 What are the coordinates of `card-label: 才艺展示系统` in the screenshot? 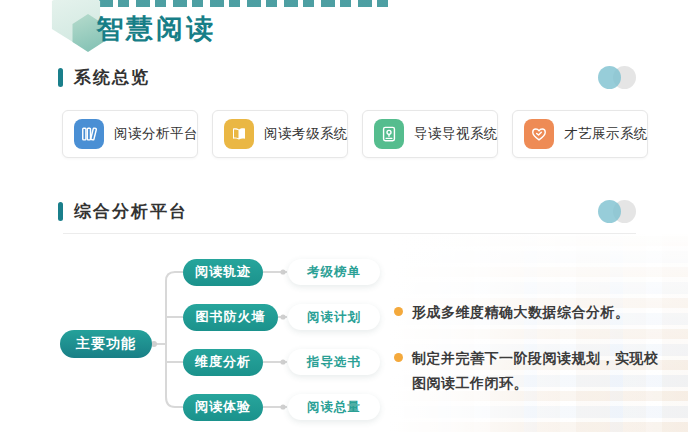 It's located at (606, 134).